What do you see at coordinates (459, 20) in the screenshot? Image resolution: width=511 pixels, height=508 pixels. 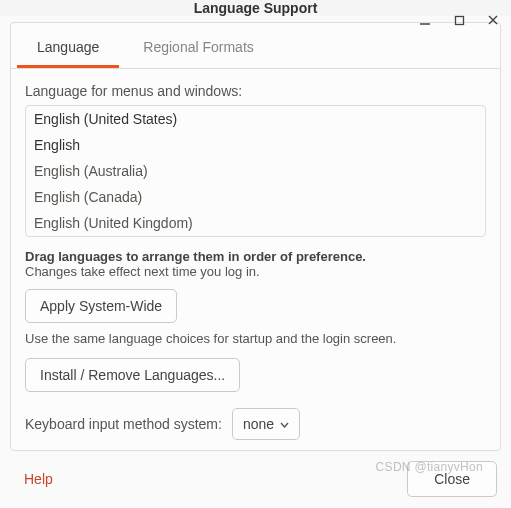 I see `maximize-button` at bounding box center [459, 20].